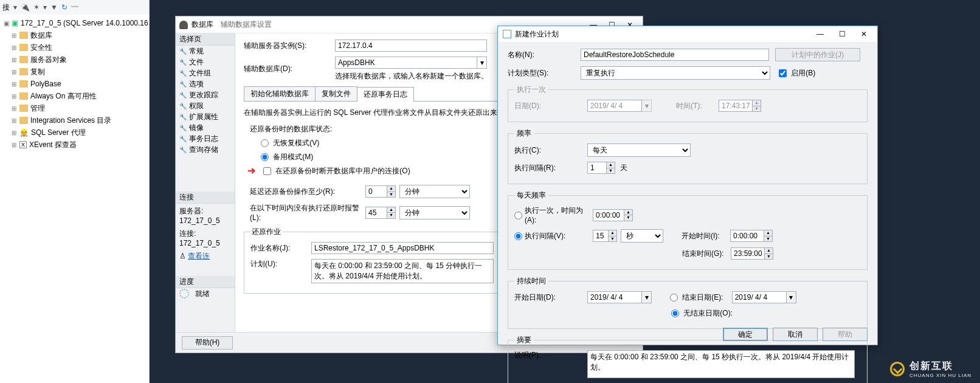  What do you see at coordinates (26, 7) in the screenshot?
I see `plug-icon: 🔌` at bounding box center [26, 7].